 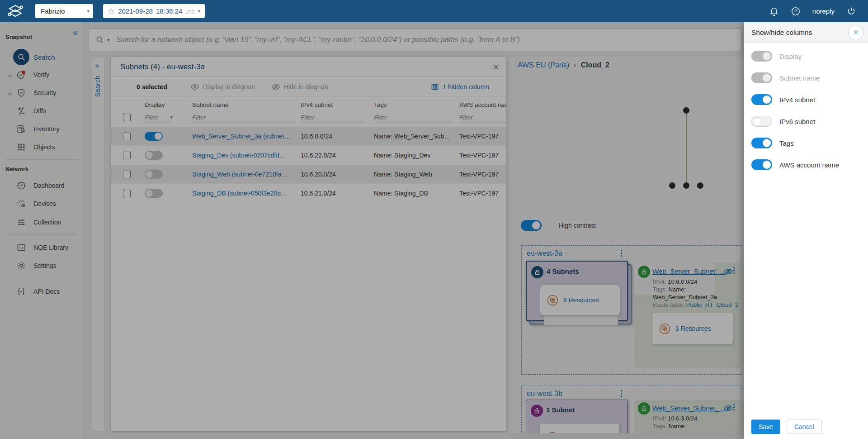 I want to click on high-contrast-toggle, so click(x=531, y=225).